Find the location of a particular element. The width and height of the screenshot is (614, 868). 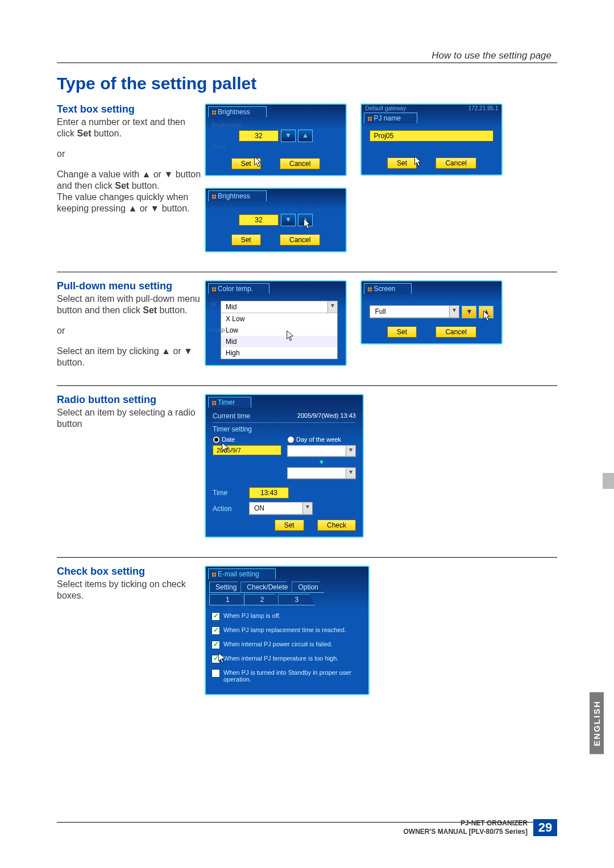

checkbox-icon is located at coordinates (216, 673).